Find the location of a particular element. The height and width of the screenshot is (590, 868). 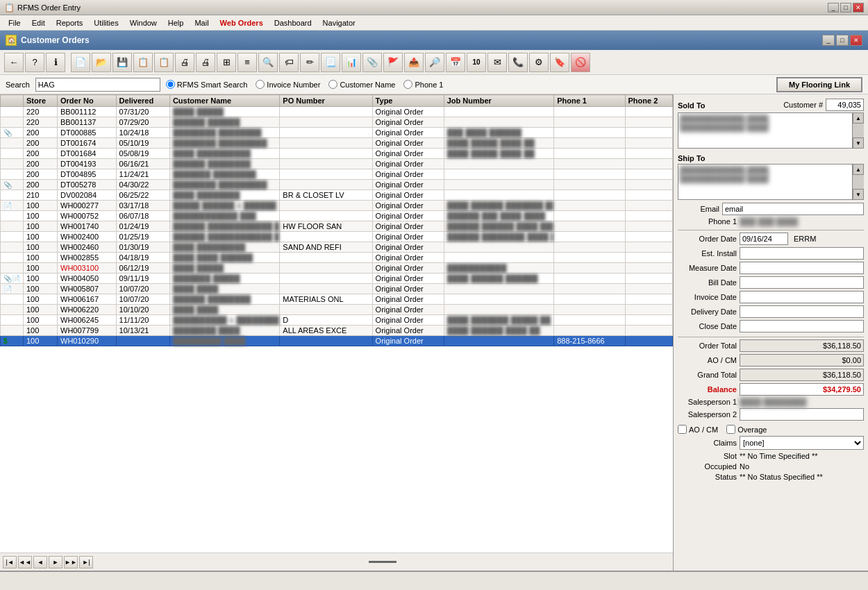

nav-next: ► is located at coordinates (56, 562).